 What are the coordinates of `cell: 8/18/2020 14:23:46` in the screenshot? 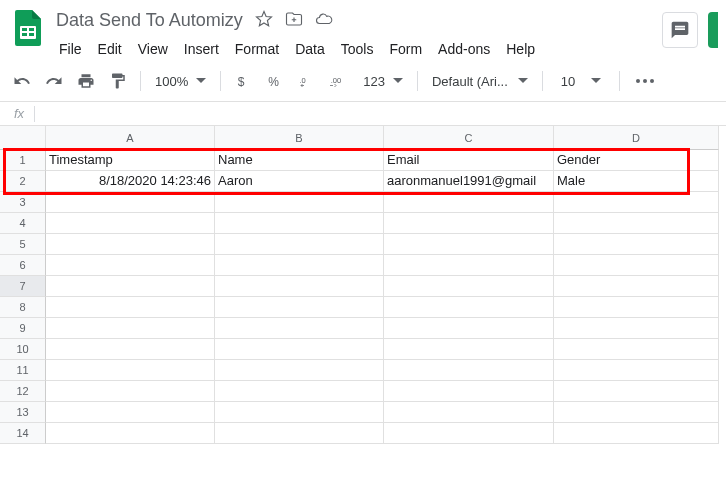 It's located at (130, 182).